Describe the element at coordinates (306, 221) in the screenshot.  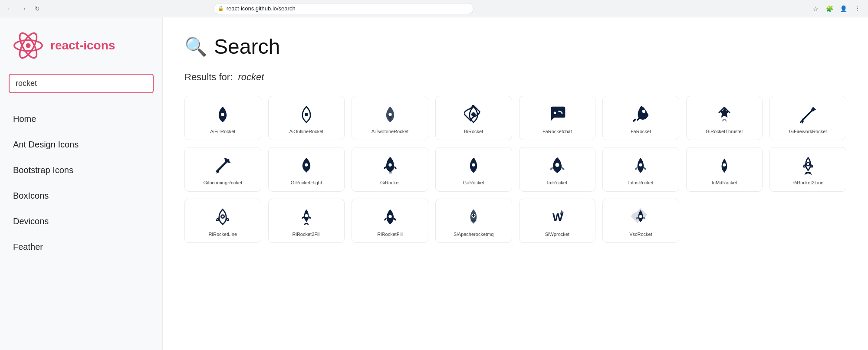
I see `icon-card-RiRocket2Fill: RiRocket2Fill` at that location.